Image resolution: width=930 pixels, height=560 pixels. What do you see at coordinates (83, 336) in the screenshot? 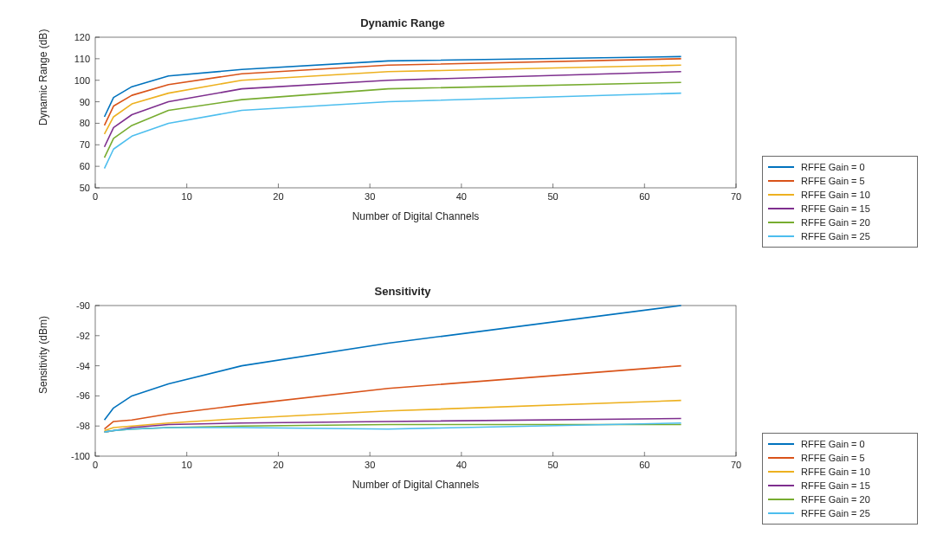
I see `svg-text: -92` at bounding box center [83, 336].